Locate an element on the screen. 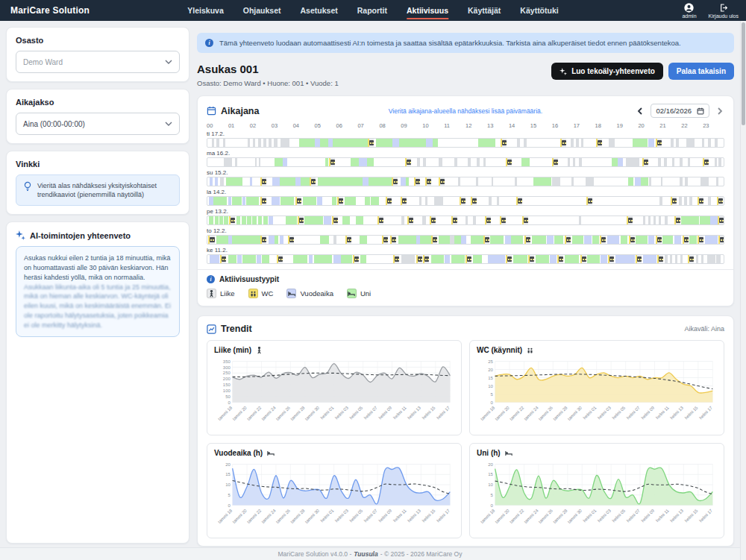 The image size is (746, 560). date-input: 02/16/2026 is located at coordinates (680, 110).